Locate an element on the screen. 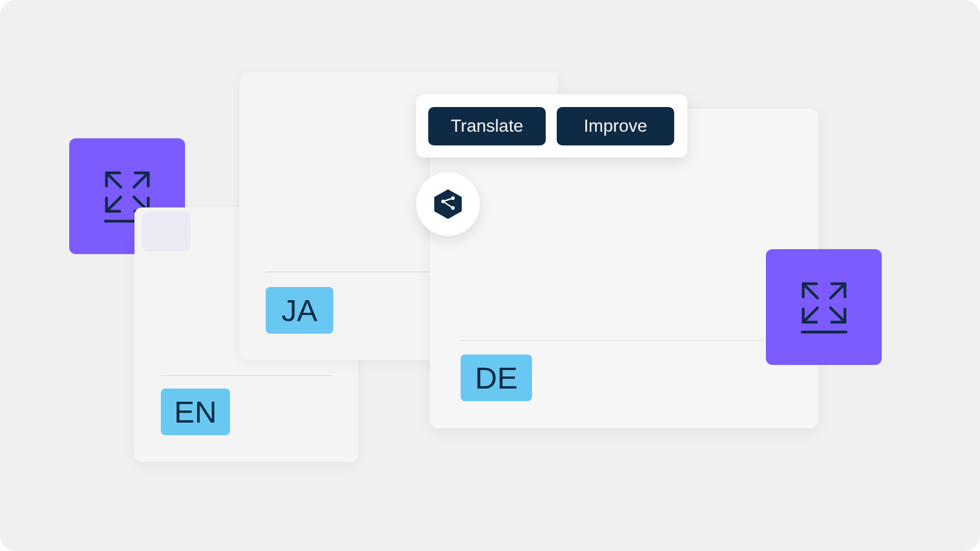 The width and height of the screenshot is (980, 551). ghost-block is located at coordinates (166, 232).